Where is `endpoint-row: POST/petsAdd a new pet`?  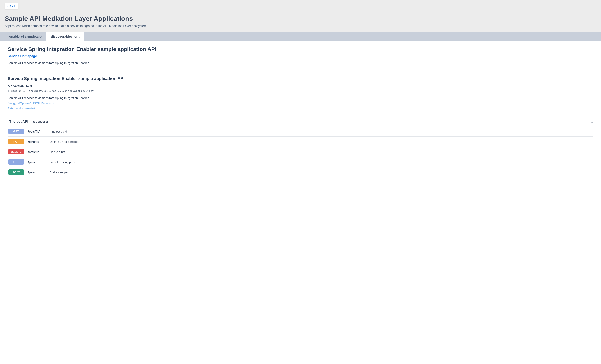
endpoint-row: POST/petsAdd a new pet is located at coordinates (300, 172).